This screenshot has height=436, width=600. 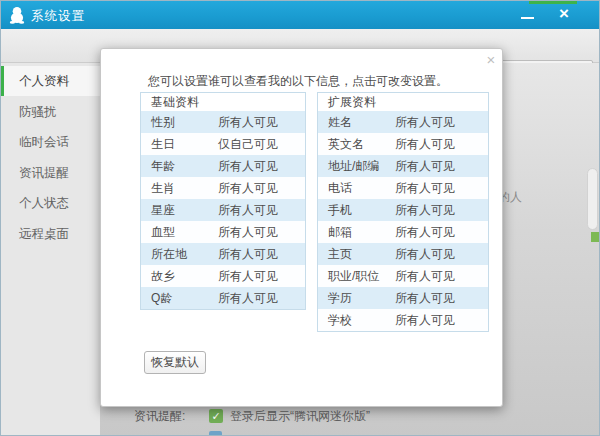 I want to click on profile-field-row: 地址/邮编所有人可见, so click(x=403, y=166).